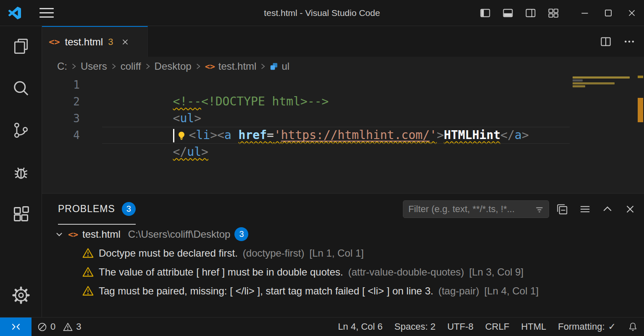 The width and height of the screenshot is (644, 336). What do you see at coordinates (61, 102) in the screenshot?
I see `line-number: 2` at bounding box center [61, 102].